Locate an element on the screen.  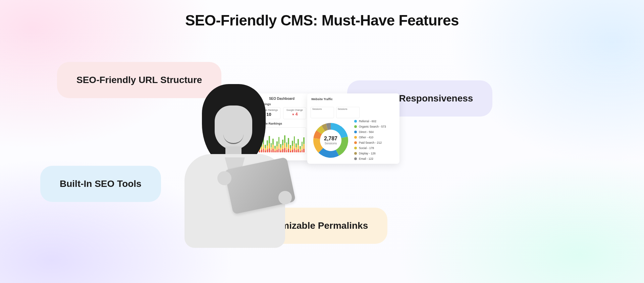
legend-row: Referral - 602 is located at coordinates (376, 121).